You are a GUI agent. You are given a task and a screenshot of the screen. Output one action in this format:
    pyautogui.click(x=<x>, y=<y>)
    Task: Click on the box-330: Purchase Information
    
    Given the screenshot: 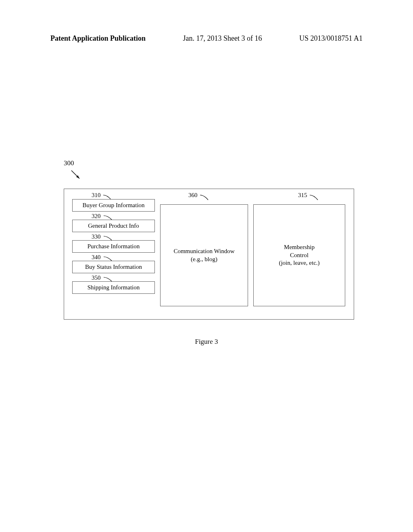 What is the action you would take?
    pyautogui.click(x=114, y=247)
    